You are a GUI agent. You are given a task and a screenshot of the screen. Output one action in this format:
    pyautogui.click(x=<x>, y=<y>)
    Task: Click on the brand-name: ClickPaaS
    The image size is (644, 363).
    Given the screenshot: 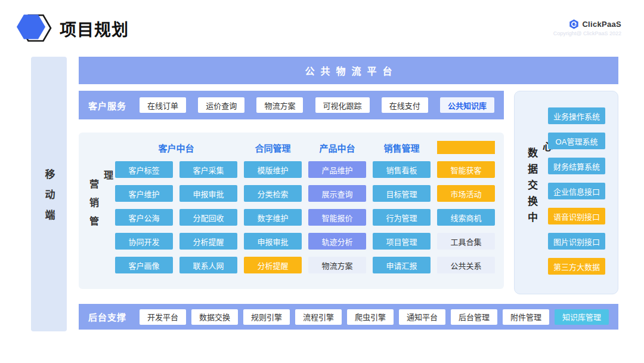 What is the action you would take?
    pyautogui.click(x=602, y=24)
    